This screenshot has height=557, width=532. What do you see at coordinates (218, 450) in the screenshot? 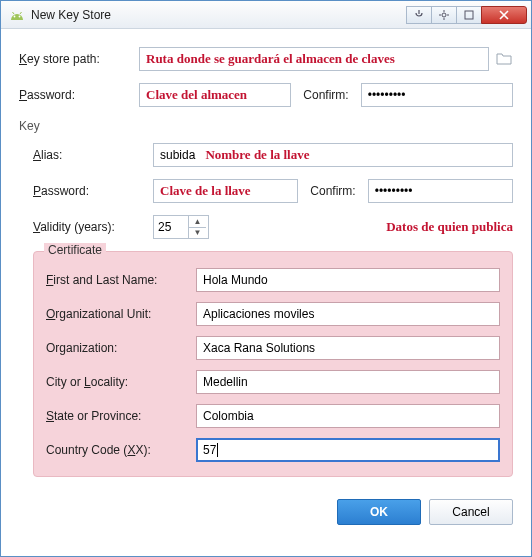
I see `text-caret` at bounding box center [218, 450].